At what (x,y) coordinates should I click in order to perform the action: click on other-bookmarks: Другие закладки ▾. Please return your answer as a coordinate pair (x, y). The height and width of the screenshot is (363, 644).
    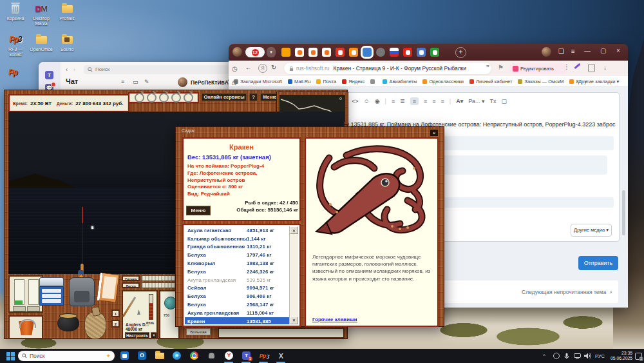
    Looking at the image, I should click on (599, 81).